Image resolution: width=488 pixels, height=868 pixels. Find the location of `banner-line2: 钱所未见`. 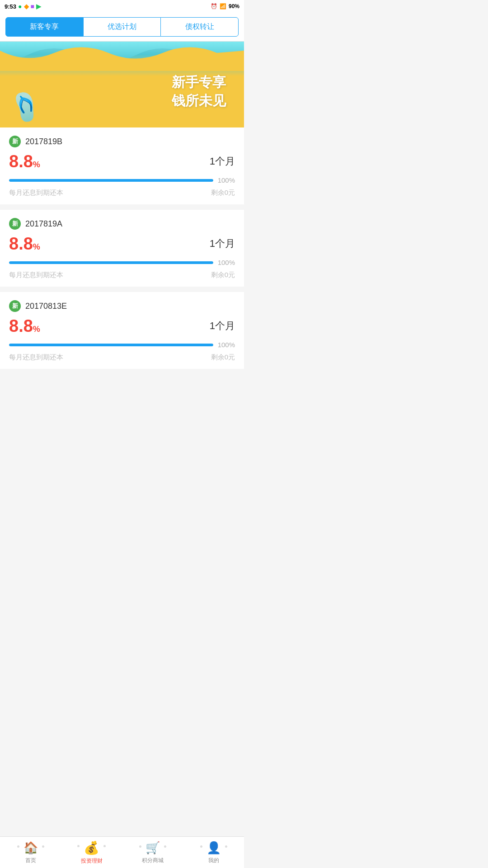

banner-line2: 钱所未见 is located at coordinates (199, 101).